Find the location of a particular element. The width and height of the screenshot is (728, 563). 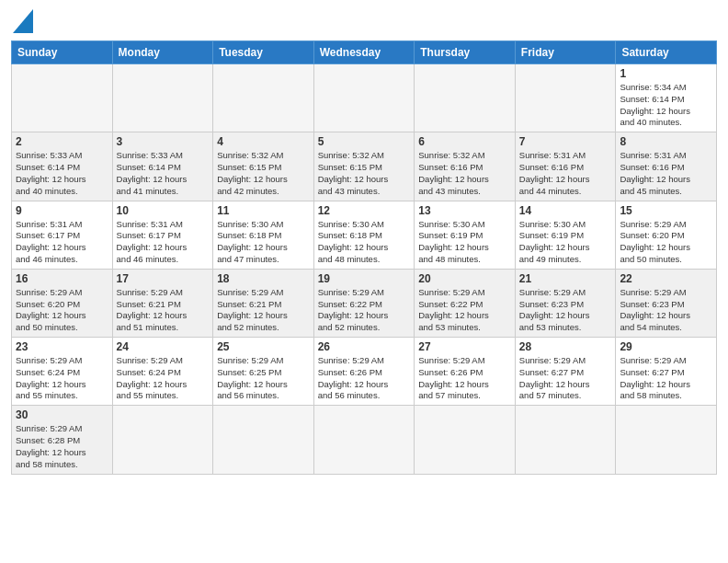

week-row-4: 23Sunrise: 5:29 AM Sunset: 6:24 PM Dayli… is located at coordinates (364, 372).